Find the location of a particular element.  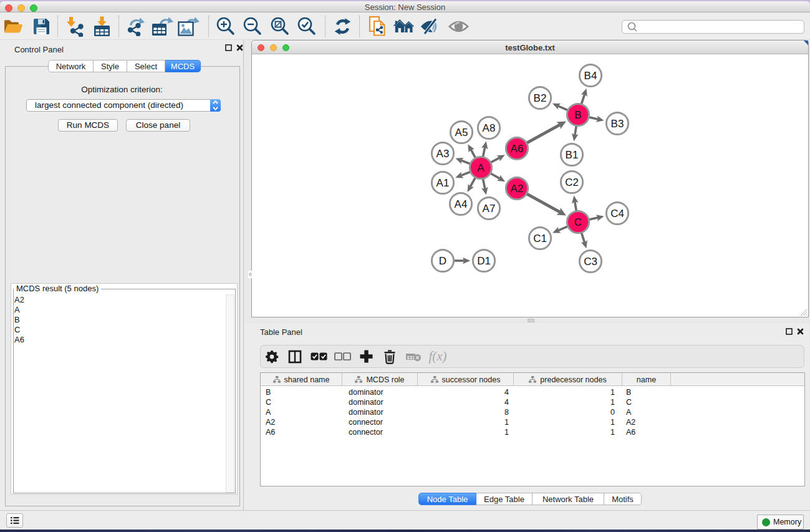

svg-text: B2 is located at coordinates (540, 99).